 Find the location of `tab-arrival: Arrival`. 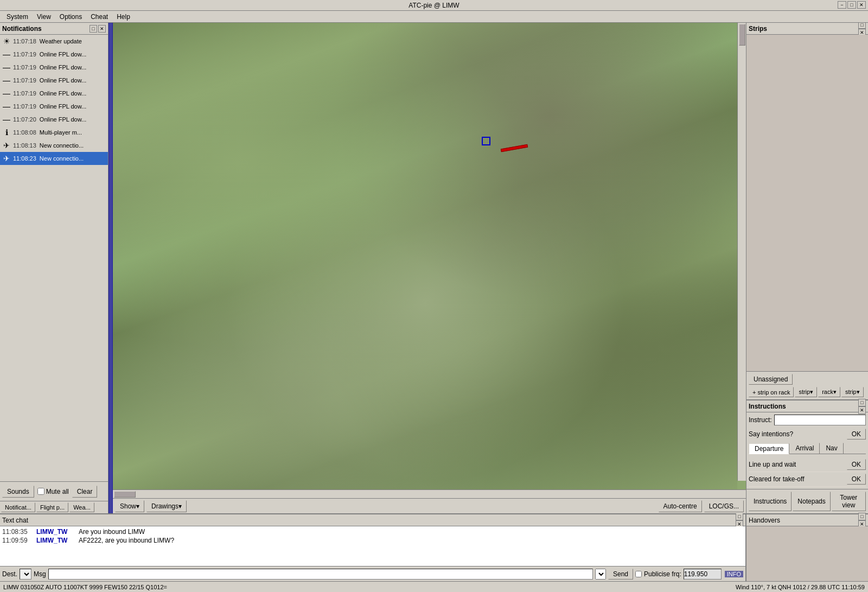

tab-arrival: Arrival is located at coordinates (805, 448).